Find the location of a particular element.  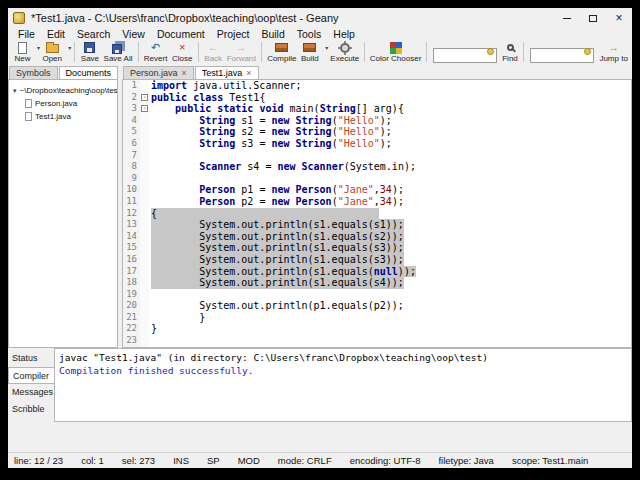

geany-app-icon is located at coordinates (19, 18).